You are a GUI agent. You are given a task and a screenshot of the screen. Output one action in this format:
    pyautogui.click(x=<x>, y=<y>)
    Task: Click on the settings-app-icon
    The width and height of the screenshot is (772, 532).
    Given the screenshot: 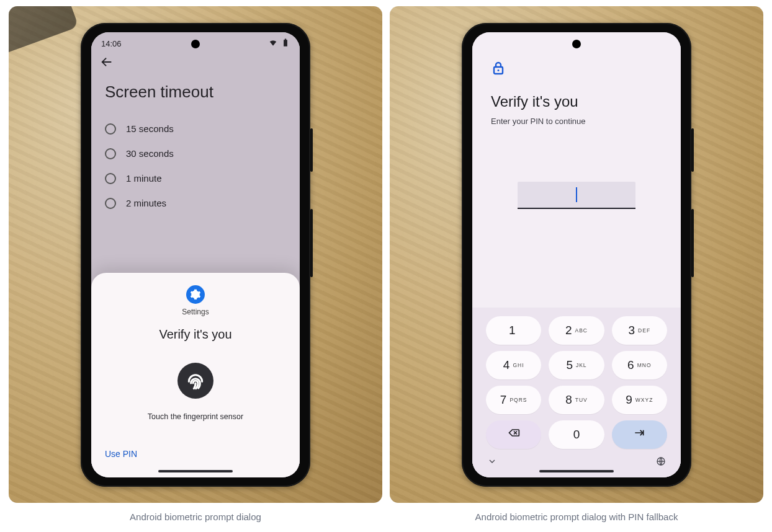 What is the action you would take?
    pyautogui.click(x=195, y=295)
    